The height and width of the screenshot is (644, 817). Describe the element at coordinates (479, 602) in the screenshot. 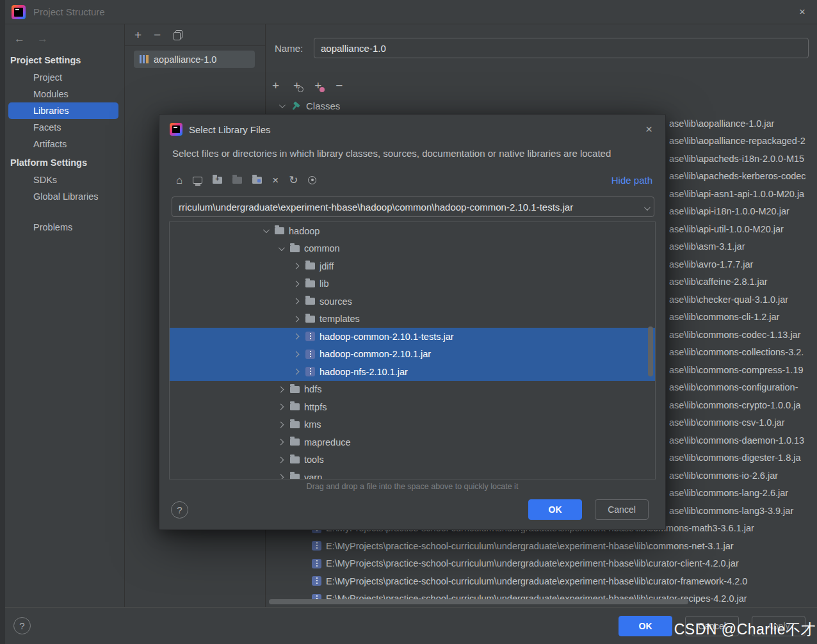

I see `horizontal-scrollbar` at that location.